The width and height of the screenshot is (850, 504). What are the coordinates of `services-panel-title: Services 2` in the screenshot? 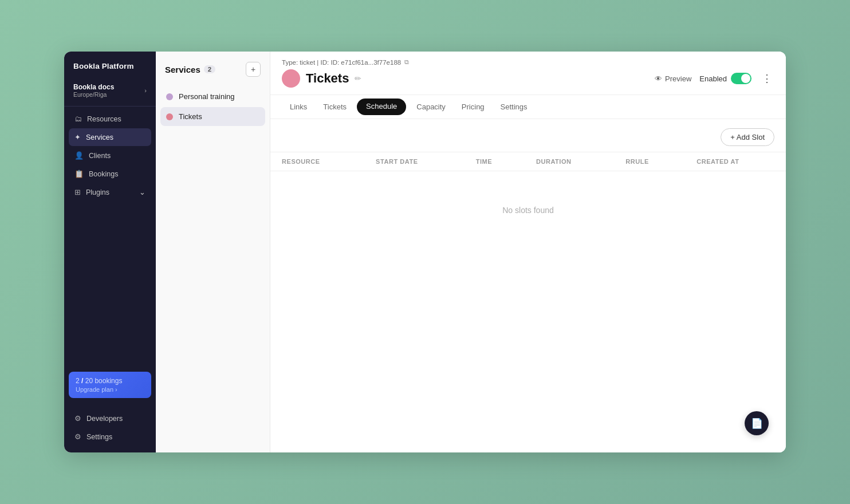 It's located at (190, 70).